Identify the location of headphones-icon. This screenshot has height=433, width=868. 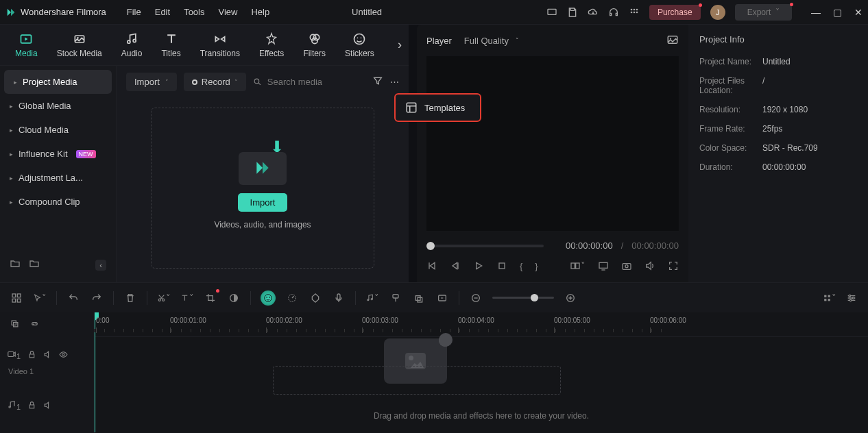
(614, 12).